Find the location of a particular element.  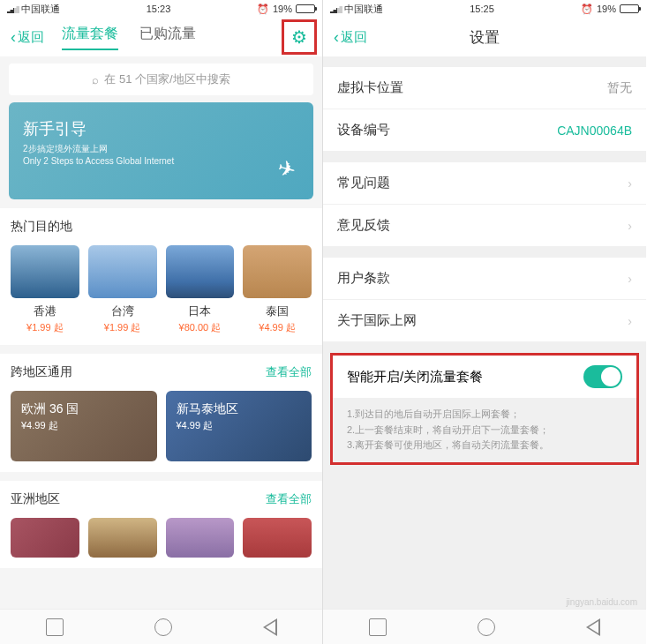

tab-packages: 流量套餐 is located at coordinates (90, 37).